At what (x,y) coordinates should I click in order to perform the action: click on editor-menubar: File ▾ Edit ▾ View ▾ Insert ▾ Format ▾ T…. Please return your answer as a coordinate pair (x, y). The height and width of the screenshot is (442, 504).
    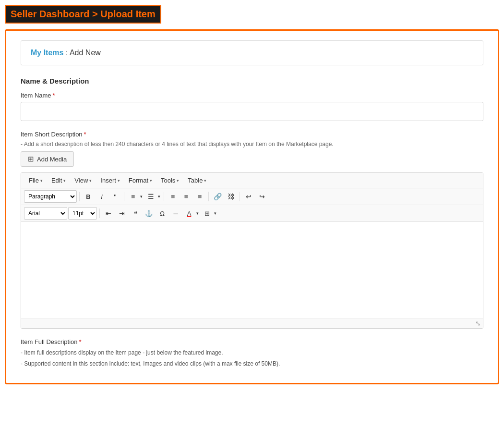
    Looking at the image, I should click on (252, 181).